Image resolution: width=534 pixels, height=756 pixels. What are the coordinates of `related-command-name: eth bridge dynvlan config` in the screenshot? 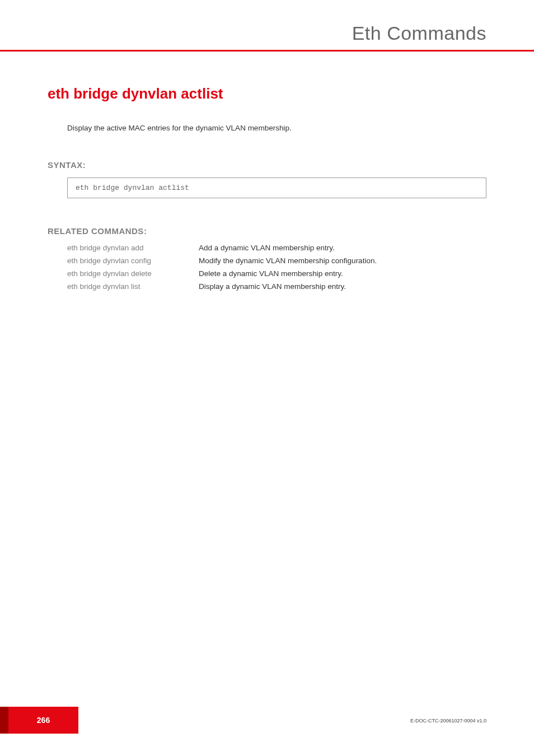 It's located at (133, 261).